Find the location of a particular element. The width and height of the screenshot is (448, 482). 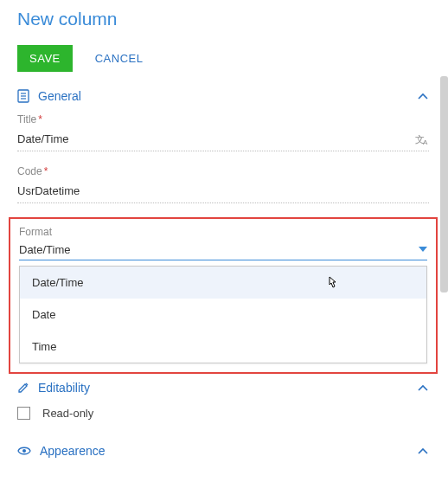

title-input is located at coordinates (216, 138).